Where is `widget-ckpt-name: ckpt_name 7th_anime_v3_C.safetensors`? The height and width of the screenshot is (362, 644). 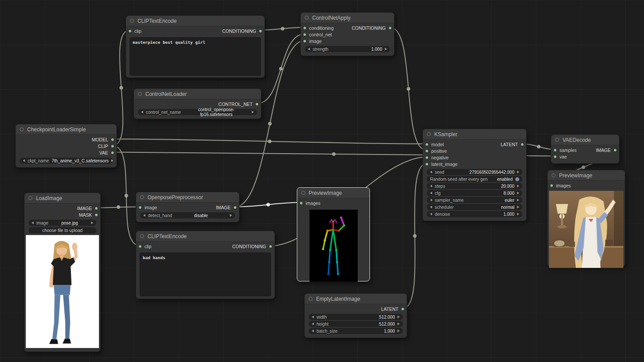
widget-ckpt-name: ckpt_name 7th_anime_v3_C.safetensors is located at coordinates (66, 161).